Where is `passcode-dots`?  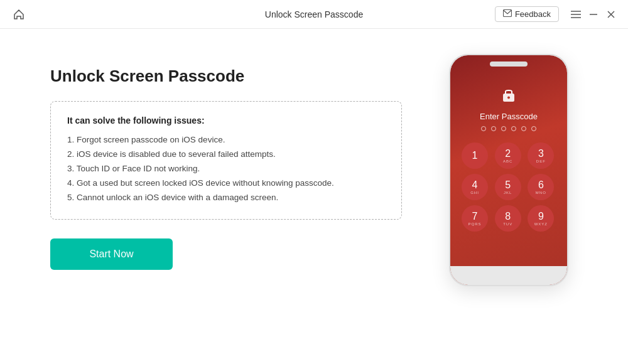 passcode-dots is located at coordinates (509, 129).